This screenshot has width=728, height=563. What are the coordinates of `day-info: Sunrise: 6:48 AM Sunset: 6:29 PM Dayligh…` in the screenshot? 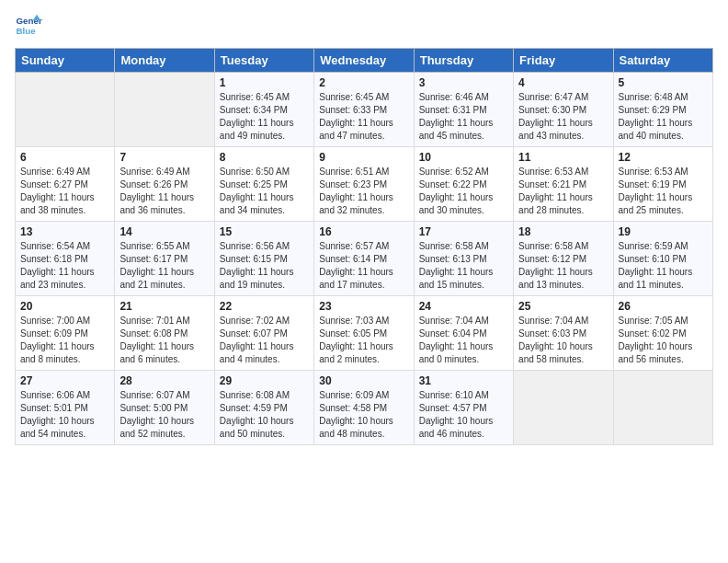 It's located at (664, 117).